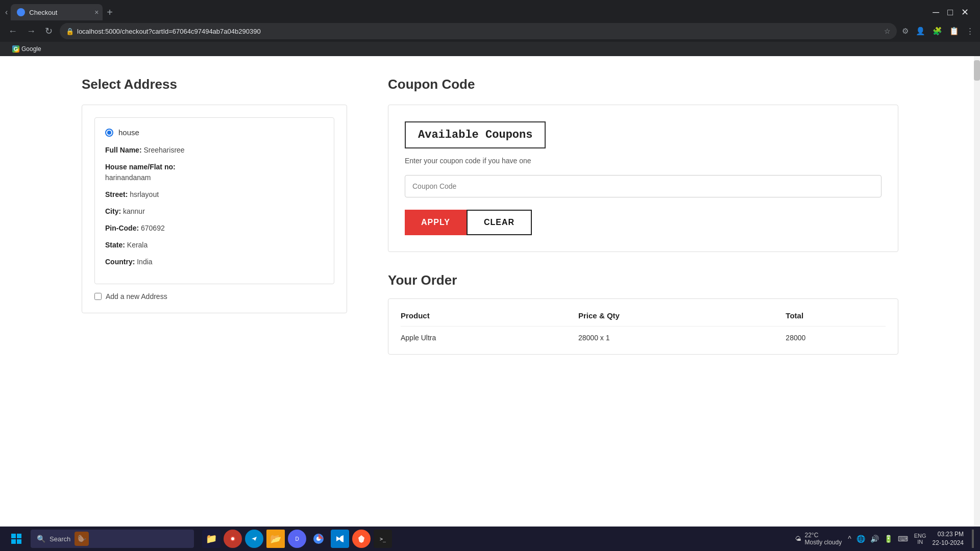 Image resolution: width=980 pixels, height=551 pixels. I want to click on tab-group-back: ‹, so click(6, 12).